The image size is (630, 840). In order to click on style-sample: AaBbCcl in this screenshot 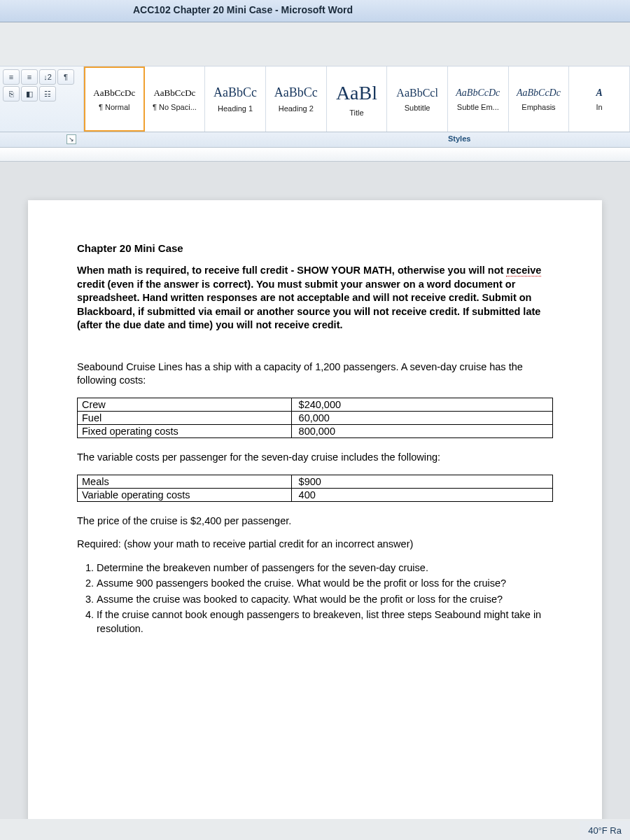, I will do `click(417, 93)`.